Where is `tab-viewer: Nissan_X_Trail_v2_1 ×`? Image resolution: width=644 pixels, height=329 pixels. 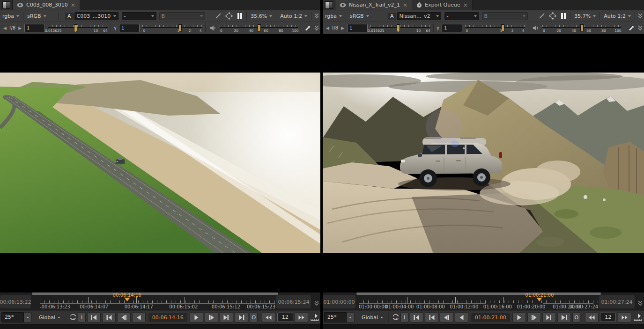 tab-viewer: Nissan_X_Trail_v2_1 × is located at coordinates (374, 5).